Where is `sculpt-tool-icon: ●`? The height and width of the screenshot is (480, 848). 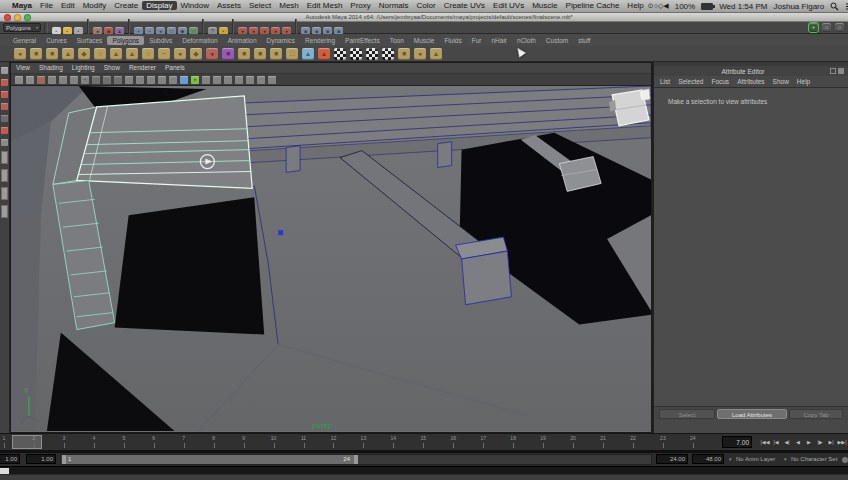
sculpt-tool-icon: ● is located at coordinates (212, 54).